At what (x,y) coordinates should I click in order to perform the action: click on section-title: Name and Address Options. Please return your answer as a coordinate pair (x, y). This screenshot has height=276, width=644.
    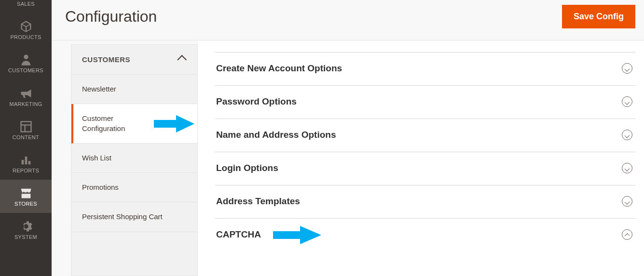
    Looking at the image, I should click on (276, 135).